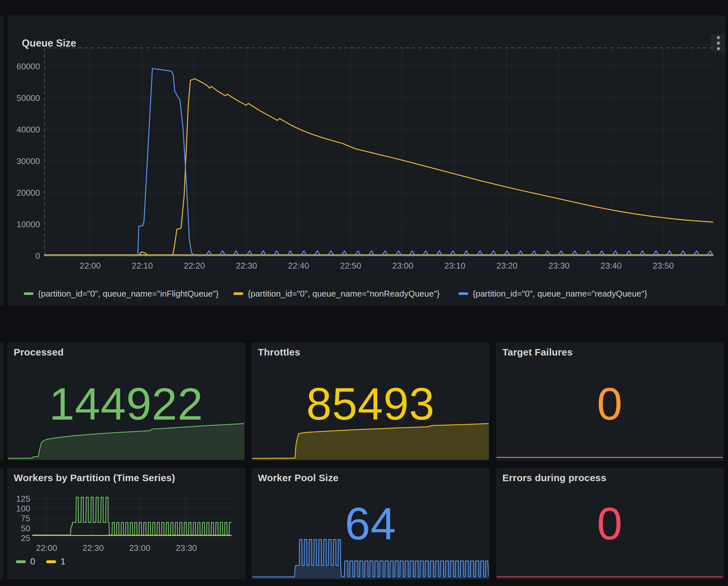  What do you see at coordinates (507, 266) in the screenshot?
I see `x-tick-label: 23:20` at bounding box center [507, 266].